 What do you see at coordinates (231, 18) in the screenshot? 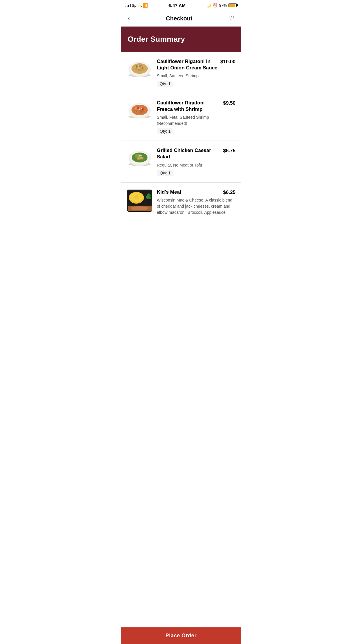
I see `favorite-button: ♡` at bounding box center [231, 18].